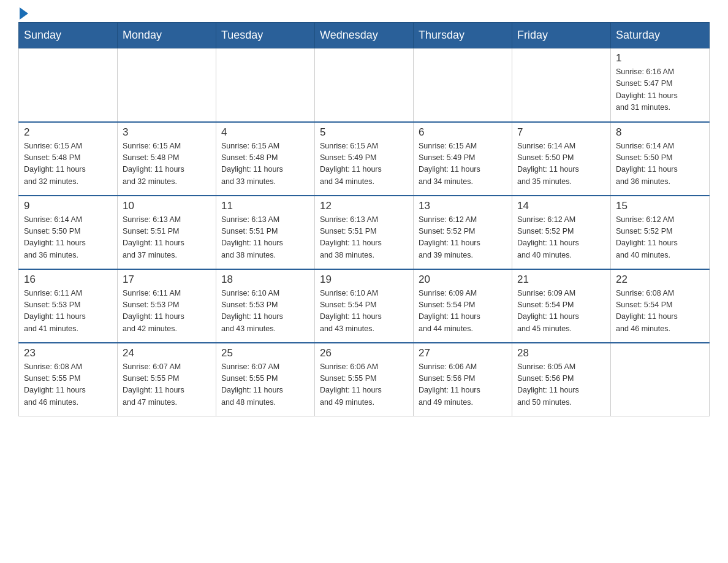 The height and width of the screenshot is (563, 728). What do you see at coordinates (364, 14) in the screenshot?
I see `page-header` at bounding box center [364, 14].